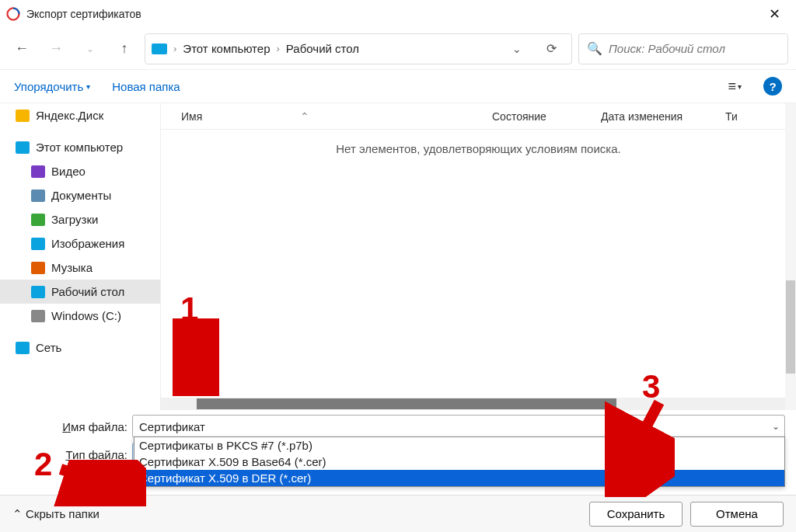  I want to click on app-icon, so click(13, 14).